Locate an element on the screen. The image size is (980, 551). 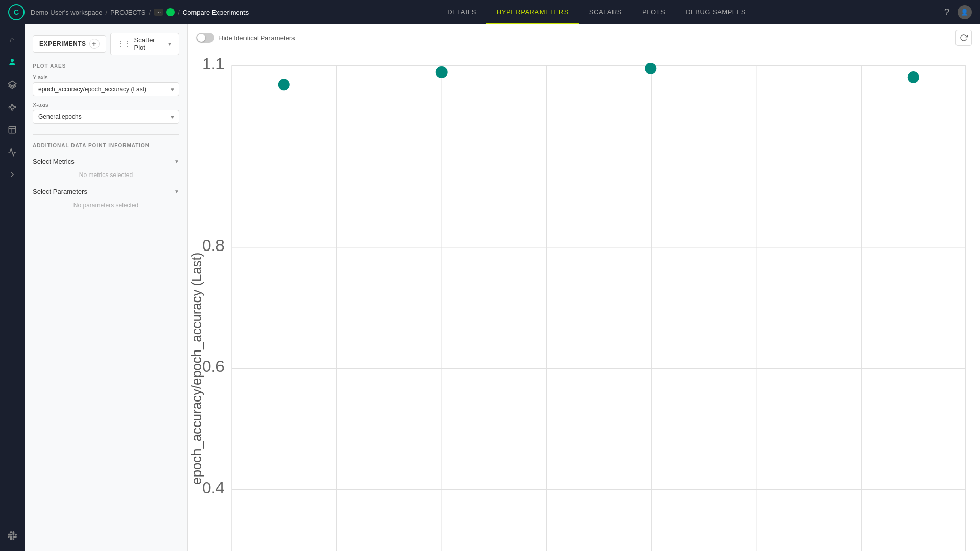
svg-text: 1.1 is located at coordinates (213, 64).